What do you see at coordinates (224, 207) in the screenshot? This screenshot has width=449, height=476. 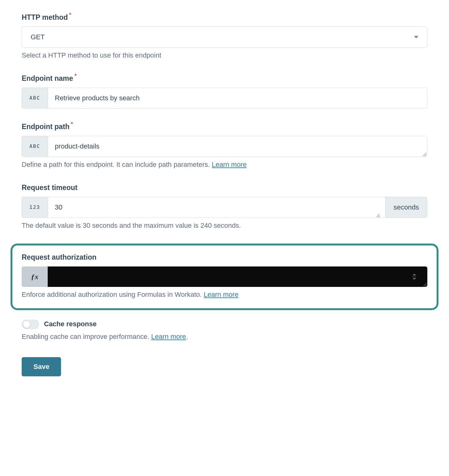 I see `request-timeout-input-group: 123 seconds` at bounding box center [224, 207].